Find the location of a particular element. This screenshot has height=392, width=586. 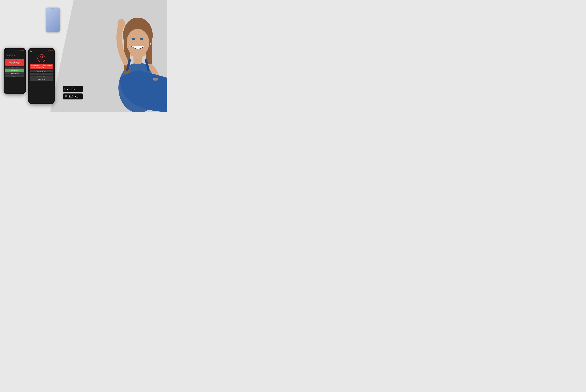

phone-1-option-2: Dead and alive is located at coordinates (15, 70).